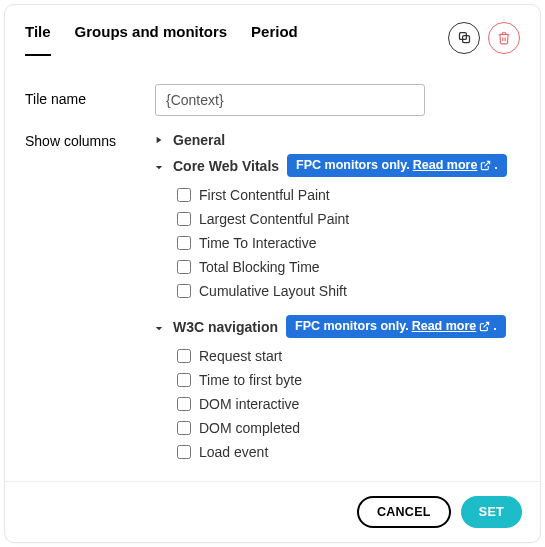  What do you see at coordinates (404, 512) in the screenshot?
I see `cancel-button: CANCEL` at bounding box center [404, 512].